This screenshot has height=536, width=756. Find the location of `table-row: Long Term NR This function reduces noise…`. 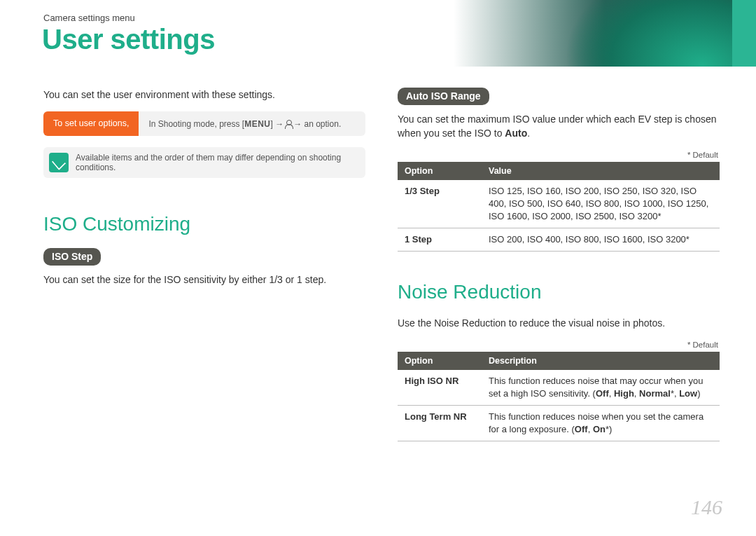

table-row: Long Term NR This function reduces noise… is located at coordinates (559, 423).